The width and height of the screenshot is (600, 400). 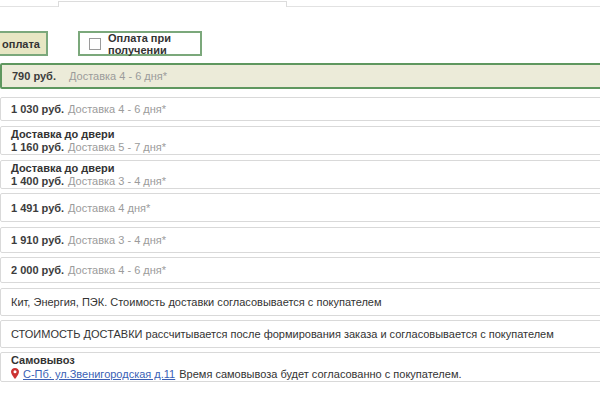 I want to click on row-text: СТОИМОСТЬ ДОСТАВКИ рассчитывается после …, so click(x=282, y=334).